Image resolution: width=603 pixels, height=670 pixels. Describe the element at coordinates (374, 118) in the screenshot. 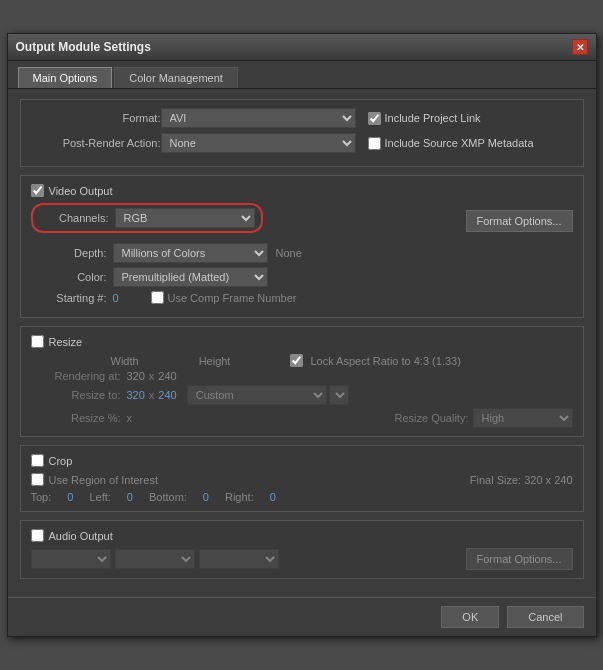

I see `include-project-link-checkbox` at that location.